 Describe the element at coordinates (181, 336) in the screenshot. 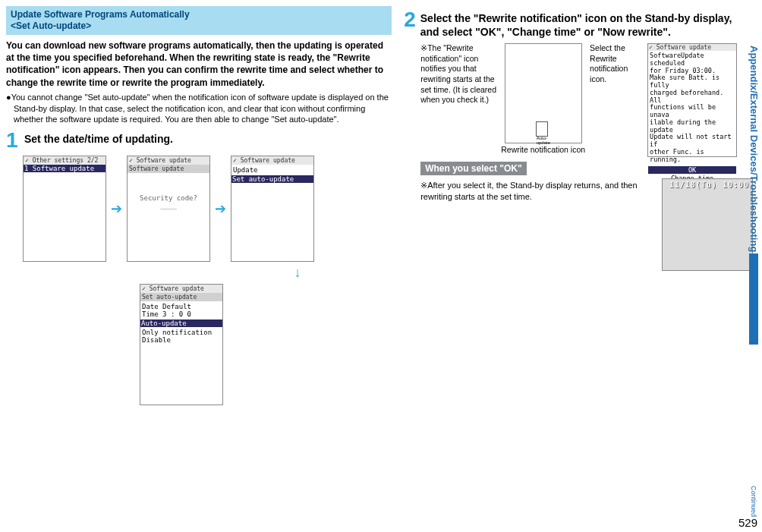

I see `phone-body: Only notification Disable` at that location.